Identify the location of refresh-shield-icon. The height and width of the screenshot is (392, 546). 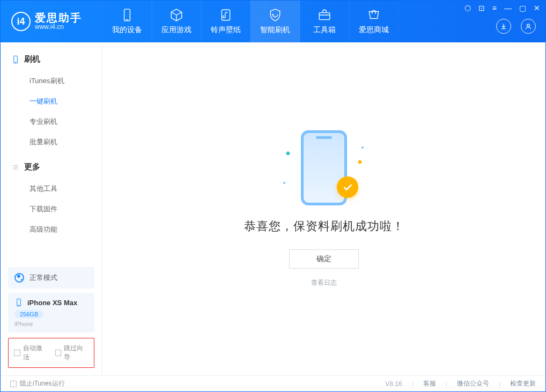
(275, 15).